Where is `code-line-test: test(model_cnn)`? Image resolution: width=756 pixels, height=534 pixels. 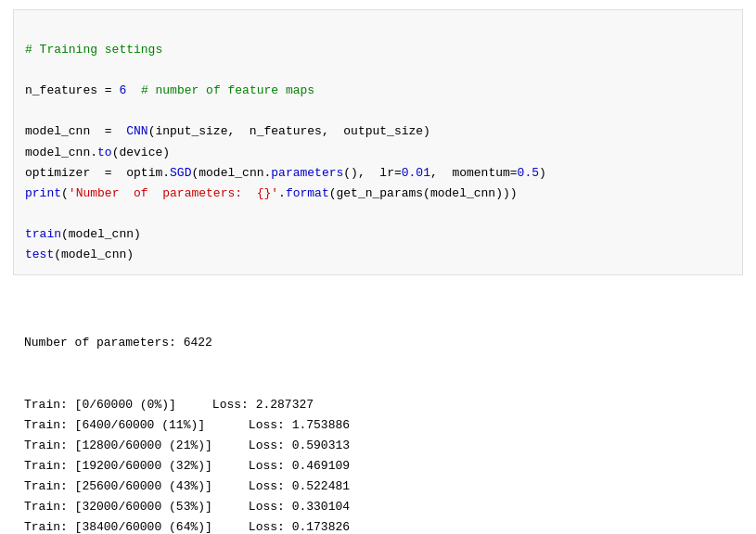 code-line-test: test(model_cnn) is located at coordinates (80, 254).